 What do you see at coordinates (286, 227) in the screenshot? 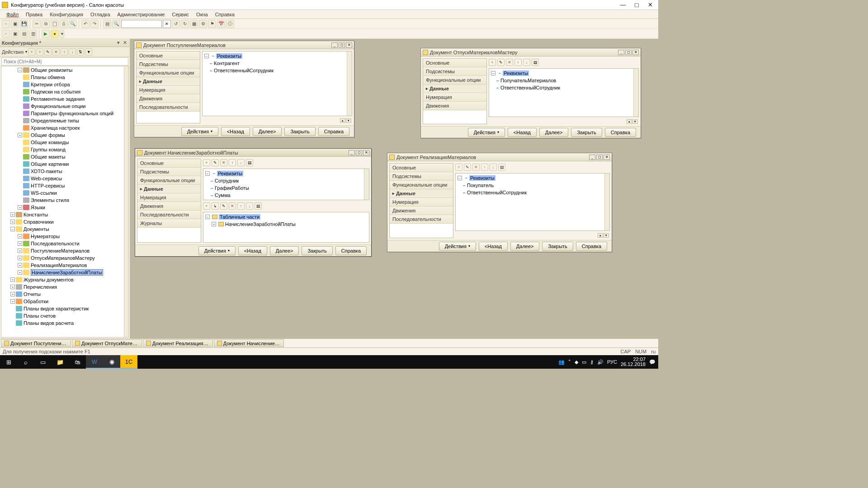
I see `tabparts-tree: −Табличные части +НачислениеЗаработнойПл…` at bounding box center [286, 227].